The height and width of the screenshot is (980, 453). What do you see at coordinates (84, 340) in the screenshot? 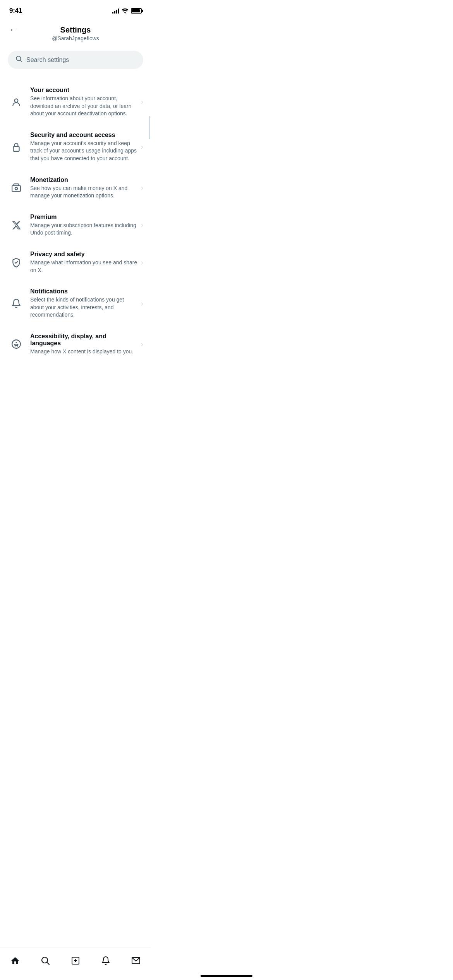
I see `item-title: Accessibility, display, and languages` at bounding box center [84, 340].